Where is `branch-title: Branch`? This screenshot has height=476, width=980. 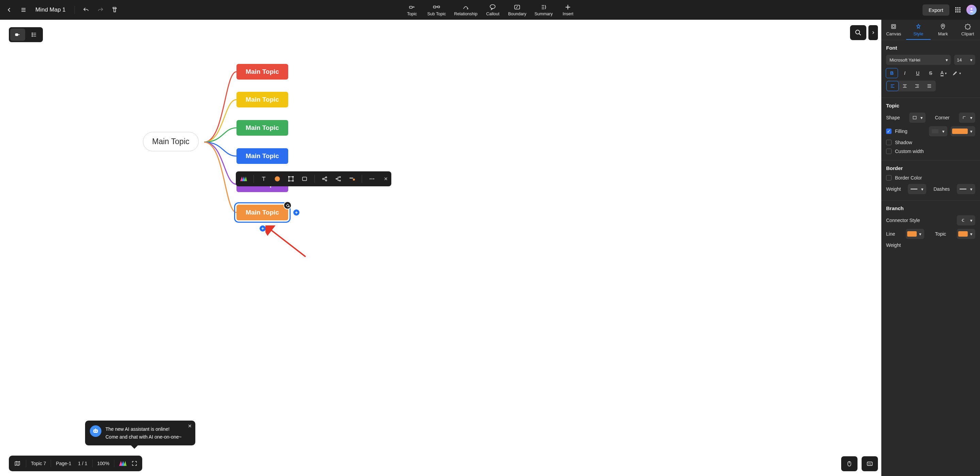
branch-title: Branch is located at coordinates (931, 208).